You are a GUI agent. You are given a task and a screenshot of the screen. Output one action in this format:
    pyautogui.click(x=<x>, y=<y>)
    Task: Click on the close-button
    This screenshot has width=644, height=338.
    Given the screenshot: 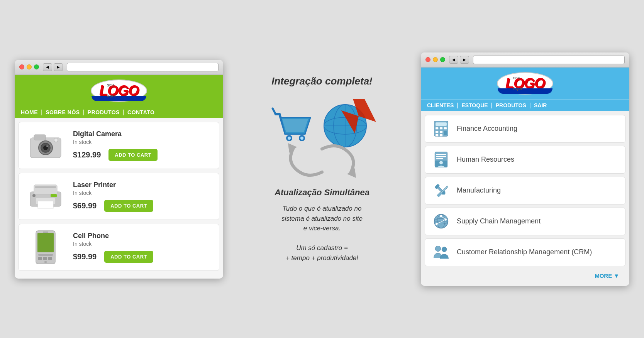 What is the action you would take?
    pyautogui.click(x=22, y=67)
    